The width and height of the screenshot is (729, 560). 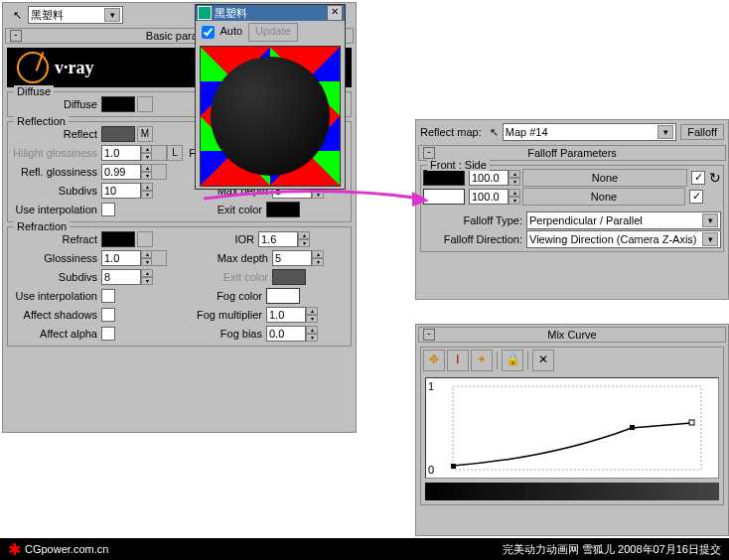 I want to click on add-point-tool: ✦, so click(x=482, y=360).